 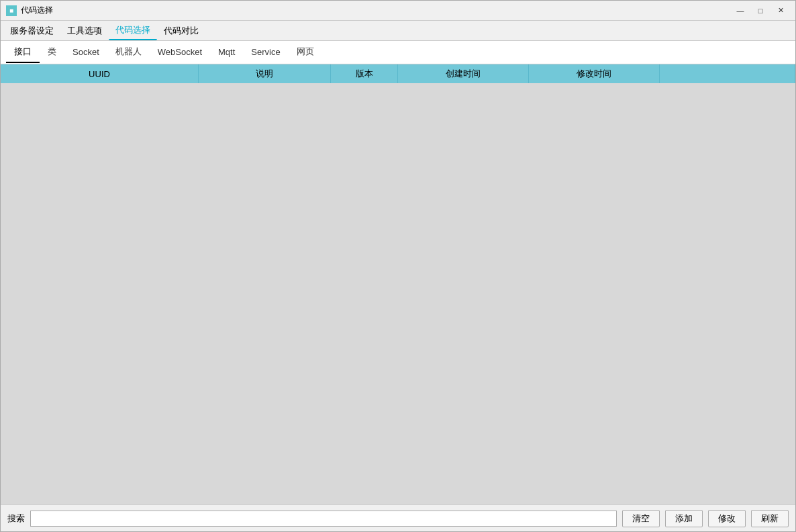 I want to click on search-label: 搜索, so click(x=16, y=519).